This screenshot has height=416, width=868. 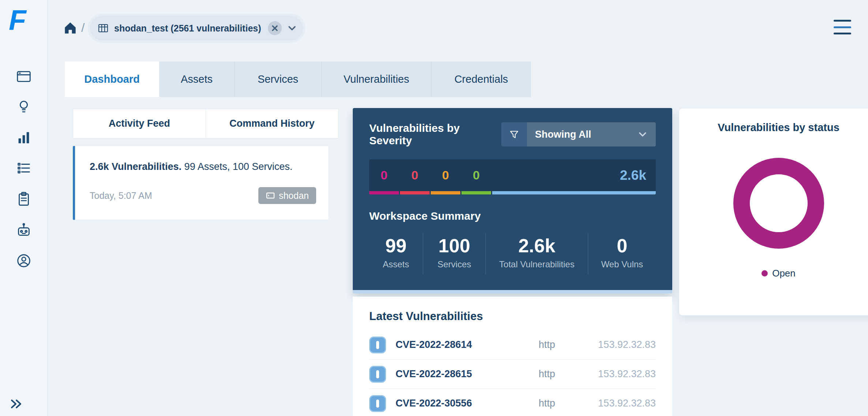 What do you see at coordinates (103, 28) in the screenshot?
I see `workspace-grid-icon` at bounding box center [103, 28].